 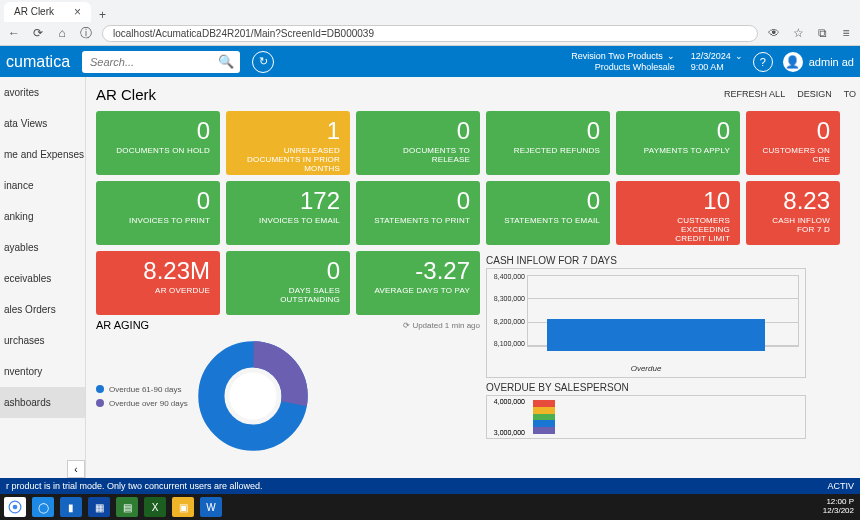 I want to click on kpi-tile: 0DAYS SALES OUTSTANDING, so click(x=288, y=283).